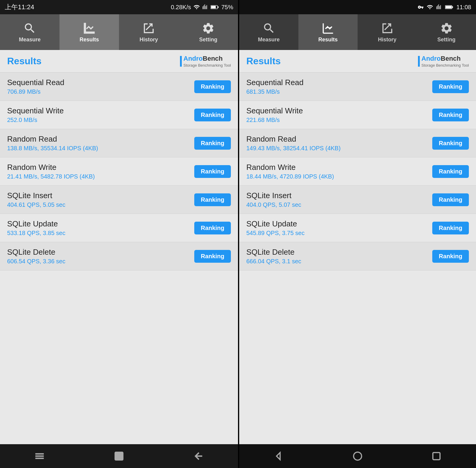  Describe the element at coordinates (269, 32) in the screenshot. I see `tab-measure-2: Measure` at that location.